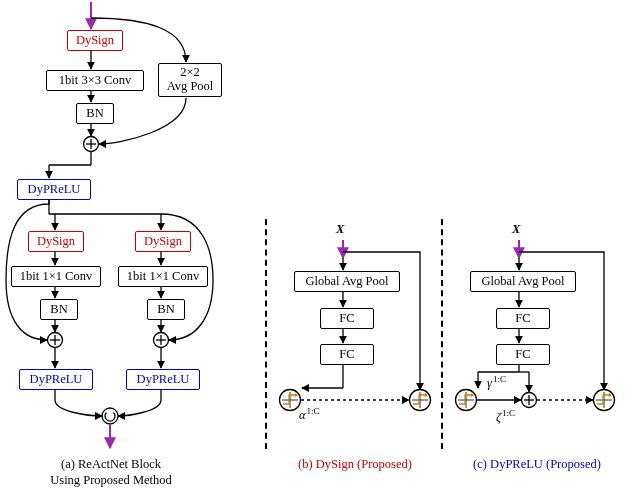 The image size is (640, 501). I want to click on bn-top: BN, so click(95, 114).